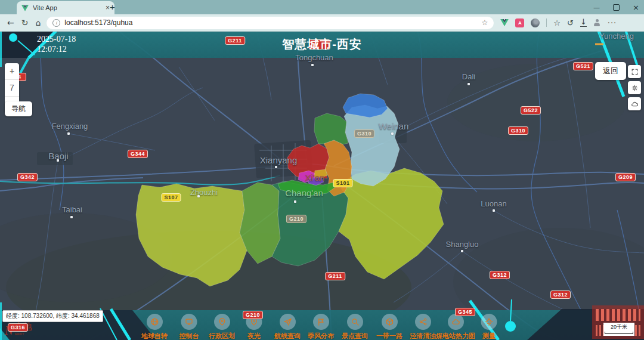  Describe the element at coordinates (597, 23) in the screenshot. I see `profile-icon` at that location.